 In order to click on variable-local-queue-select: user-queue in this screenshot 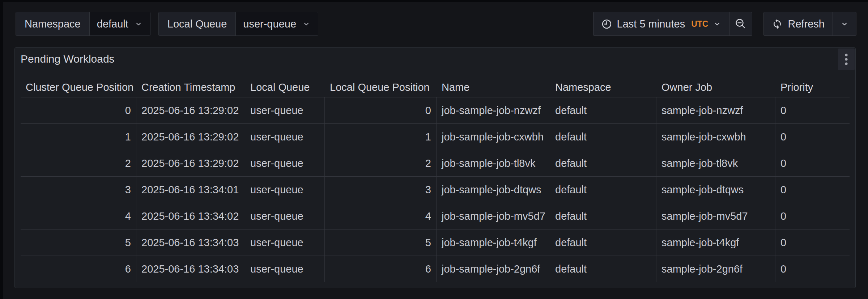, I will do `click(277, 24)`.